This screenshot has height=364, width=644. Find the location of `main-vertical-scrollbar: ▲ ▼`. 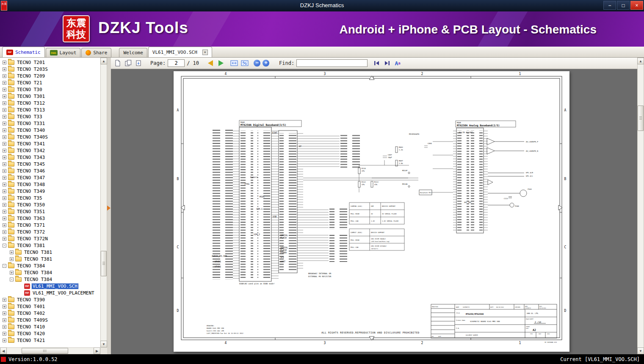

main-vertical-scrollbar: ▲ ▼ is located at coordinates (641, 206).